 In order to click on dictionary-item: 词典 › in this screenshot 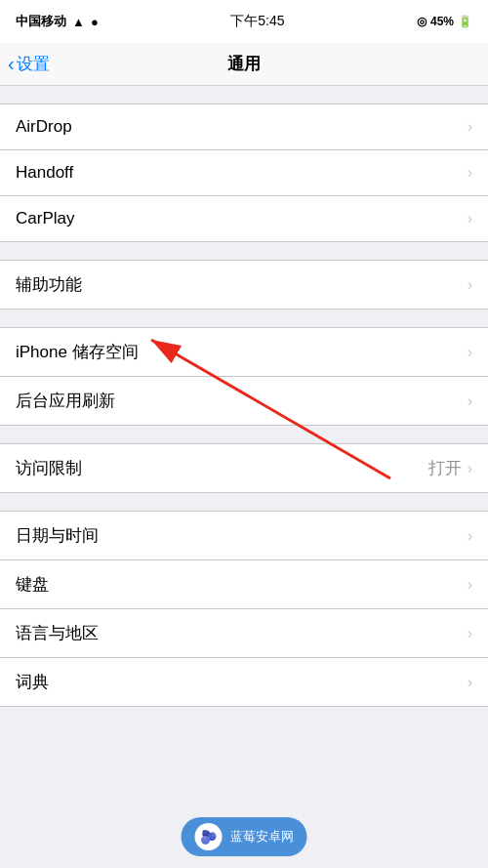, I will do `click(244, 682)`.